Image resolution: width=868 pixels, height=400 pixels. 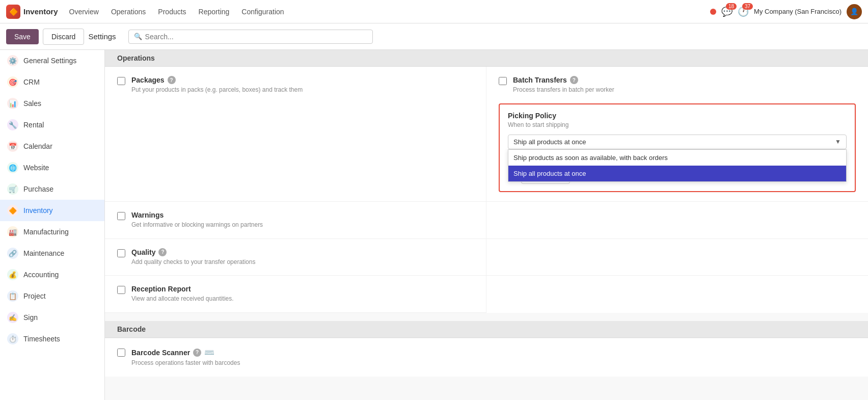 I want to click on reception-report-checkbox, so click(x=121, y=290).